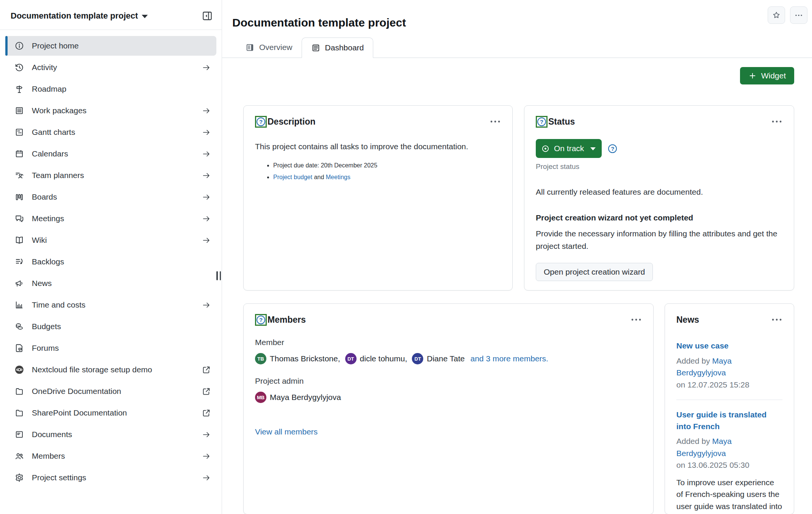 The width and height of the screenshot is (812, 514). Describe the element at coordinates (694, 441) in the screenshot. I see `news-added-by-text: Added by` at that location.